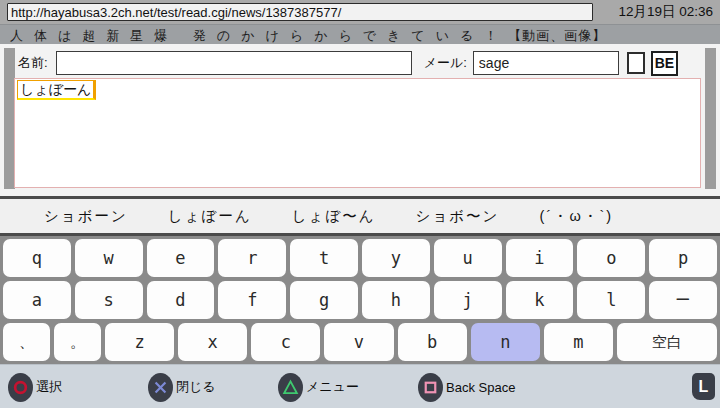 This screenshot has width=720, height=408. I want to click on ime-composition-text: しょぼーん, so click(56, 90).